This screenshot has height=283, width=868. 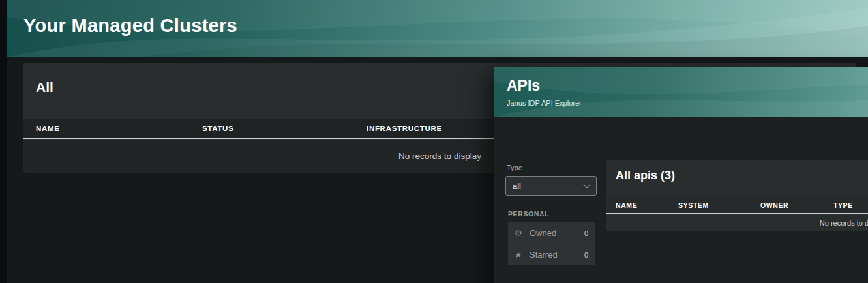 I want to click on page-title: Your Managed Clusters, so click(x=130, y=26).